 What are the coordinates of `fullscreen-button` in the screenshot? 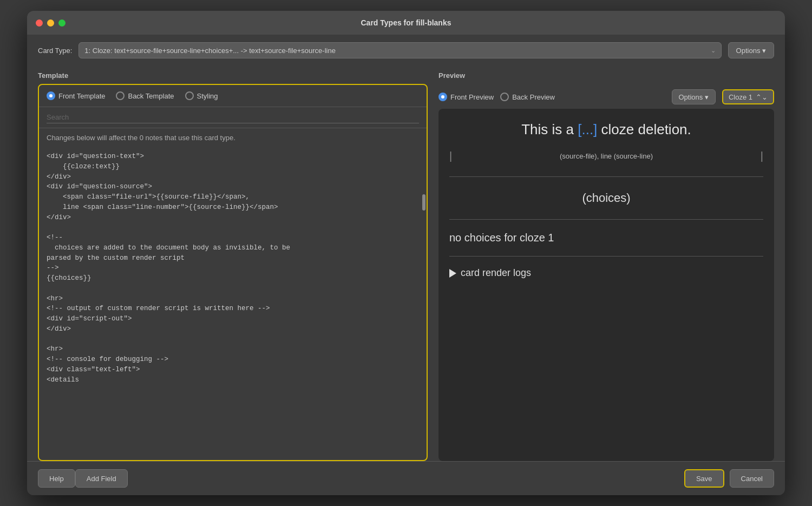 It's located at (62, 23).